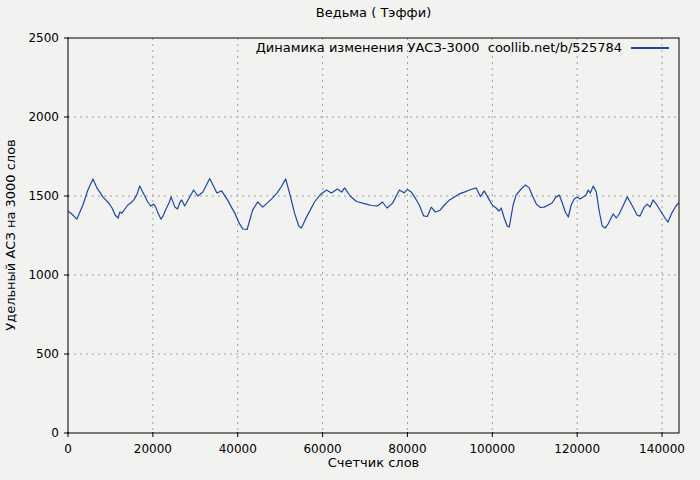 The width and height of the screenshot is (700, 480). What do you see at coordinates (44, 196) in the screenshot?
I see `y-tick-label: 1500` at bounding box center [44, 196].